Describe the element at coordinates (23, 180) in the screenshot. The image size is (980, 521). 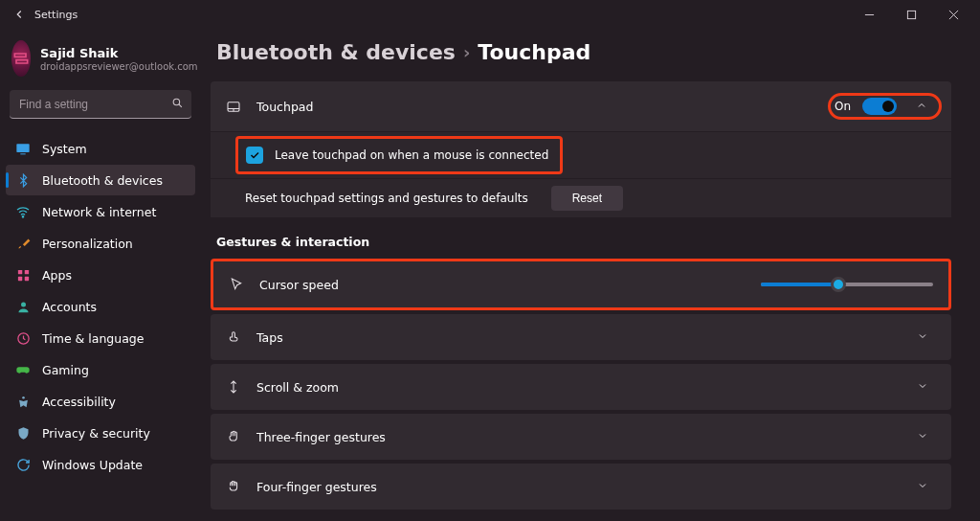
I see `bluetooth-icon` at that location.